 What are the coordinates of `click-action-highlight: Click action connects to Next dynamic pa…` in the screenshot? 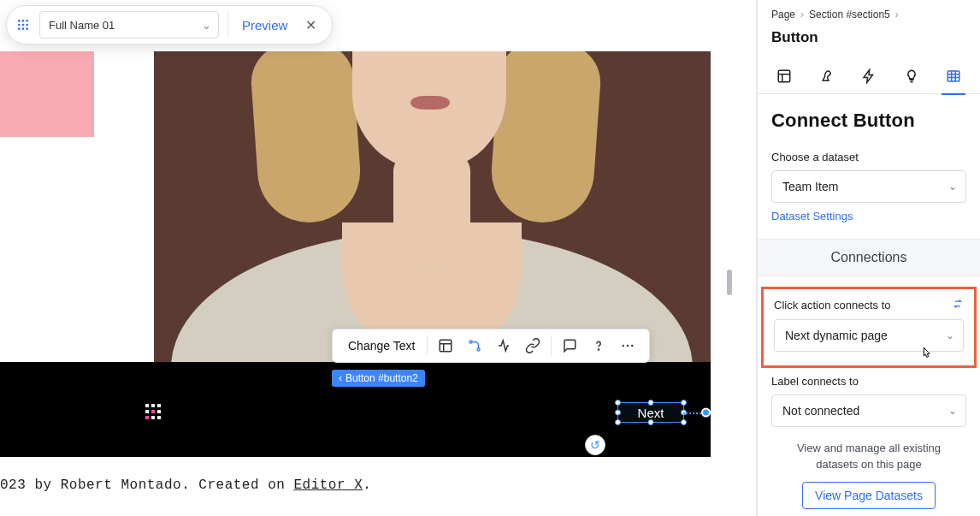 It's located at (869, 327).